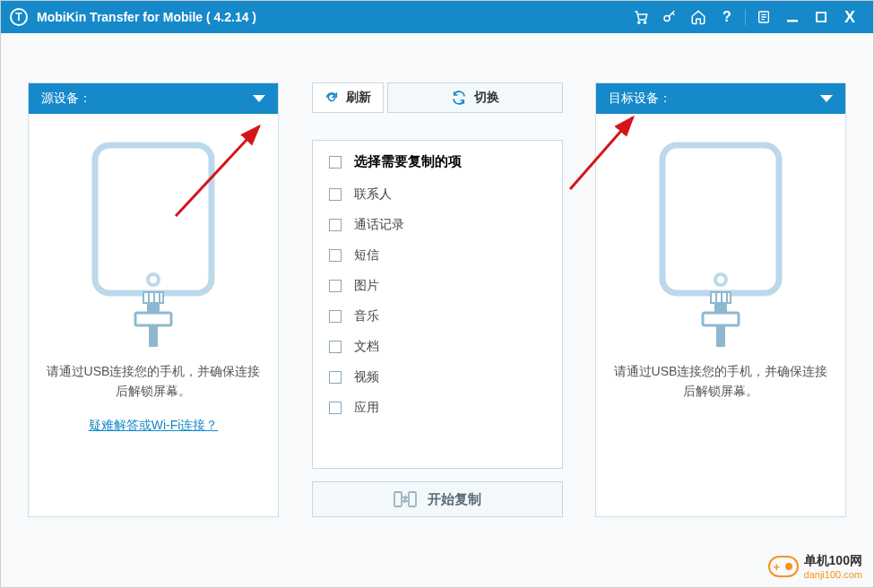 The image size is (874, 588). I want to click on refresh-button: 刷新, so click(348, 98).